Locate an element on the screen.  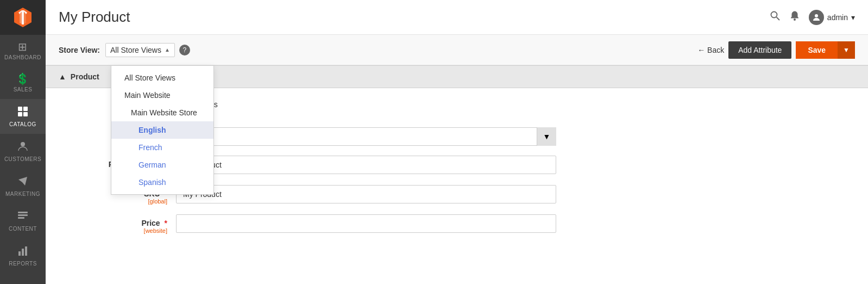
price-label-group: Price * [website] is located at coordinates (116, 224).